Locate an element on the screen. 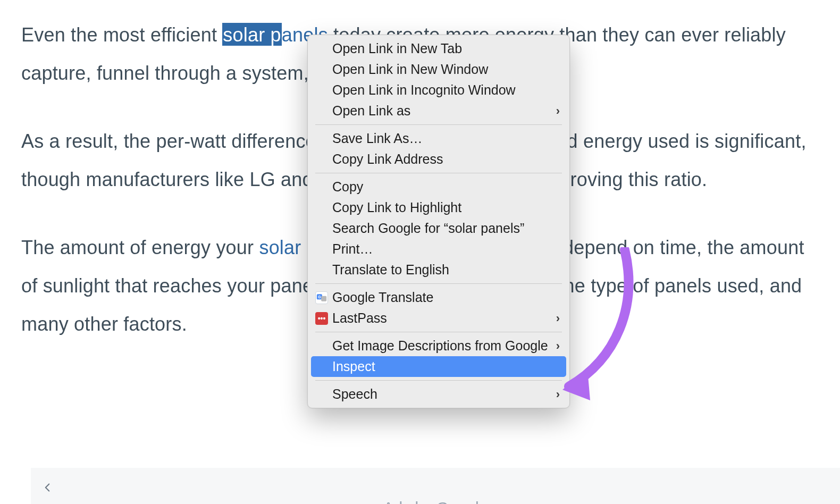  menu-open-link-new-window: Open Link in New Window is located at coordinates (439, 69).